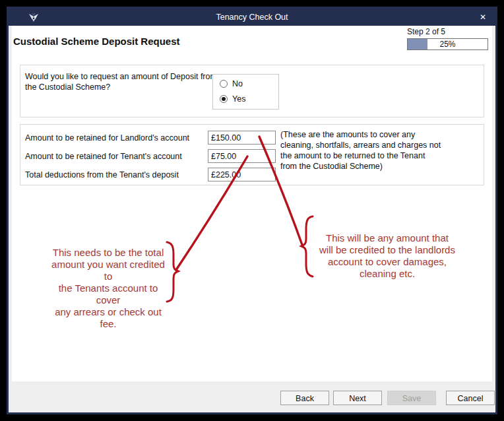 The image size is (504, 421). What do you see at coordinates (107, 138) in the screenshot?
I see `landlord-amount-label: Amount to be retained for Landlord's acc…` at bounding box center [107, 138].